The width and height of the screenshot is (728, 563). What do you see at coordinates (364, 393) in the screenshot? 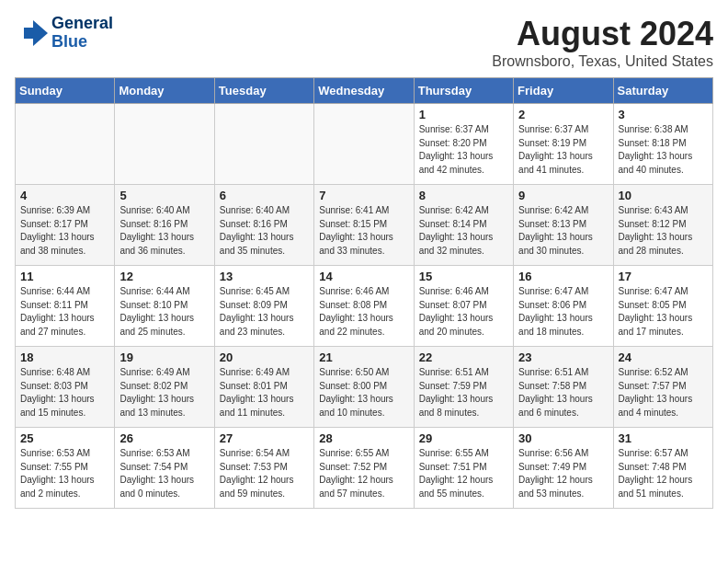
I see `day-info: Sunrise: 6:50 AM Sunset: 8:00 PM Dayligh…` at bounding box center [364, 393].